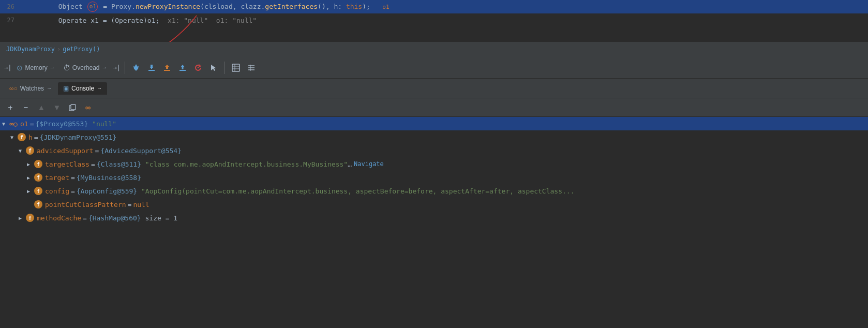  Describe the element at coordinates (434, 151) in the screenshot. I see `var-row-advicedsupport: ▼ f advicedSupport = {AdvicedSupport@554…` at that location.